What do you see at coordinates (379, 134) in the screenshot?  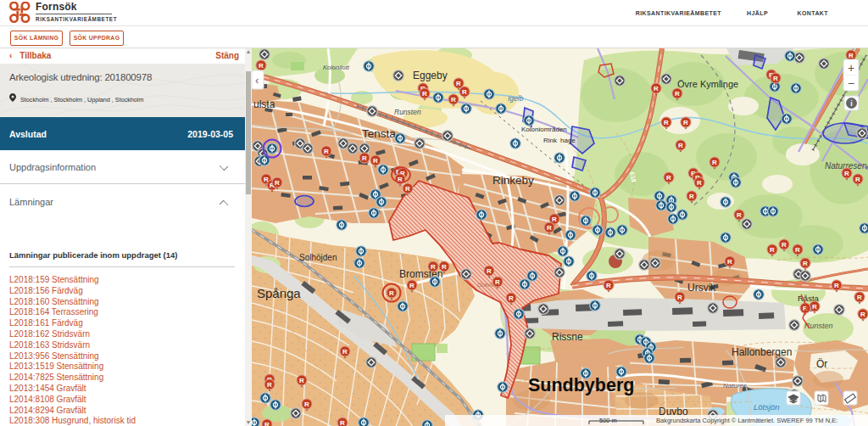 I see `svg-text: Tensta` at bounding box center [379, 134].